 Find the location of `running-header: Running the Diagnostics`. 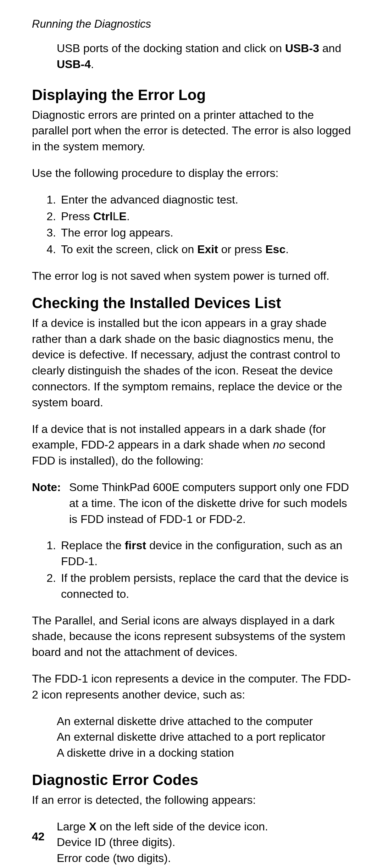

running-header: Running the Diagnostics is located at coordinates (192, 24).